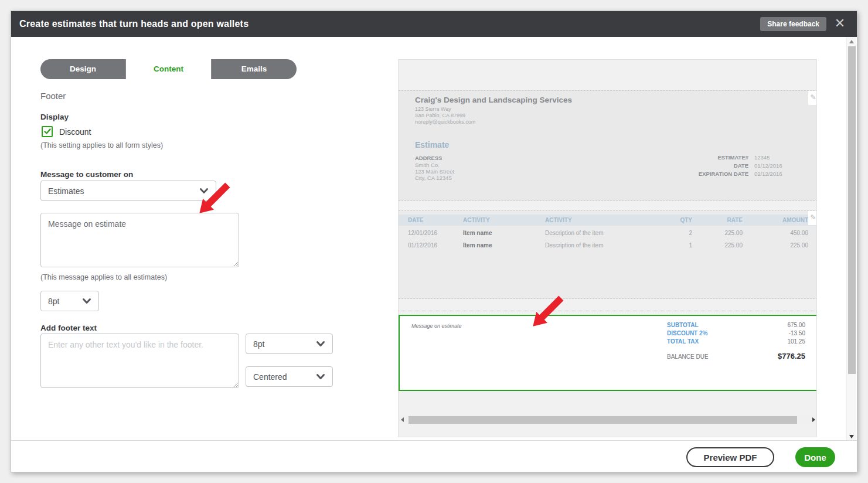  I want to click on dialog-vertical-scrollbar, so click(851, 239).